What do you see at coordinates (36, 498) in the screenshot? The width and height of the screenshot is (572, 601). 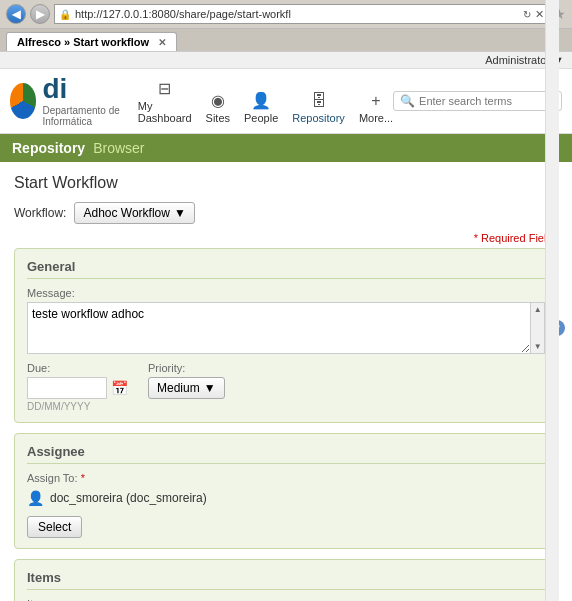 I see `user-icon: 👤` at bounding box center [36, 498].